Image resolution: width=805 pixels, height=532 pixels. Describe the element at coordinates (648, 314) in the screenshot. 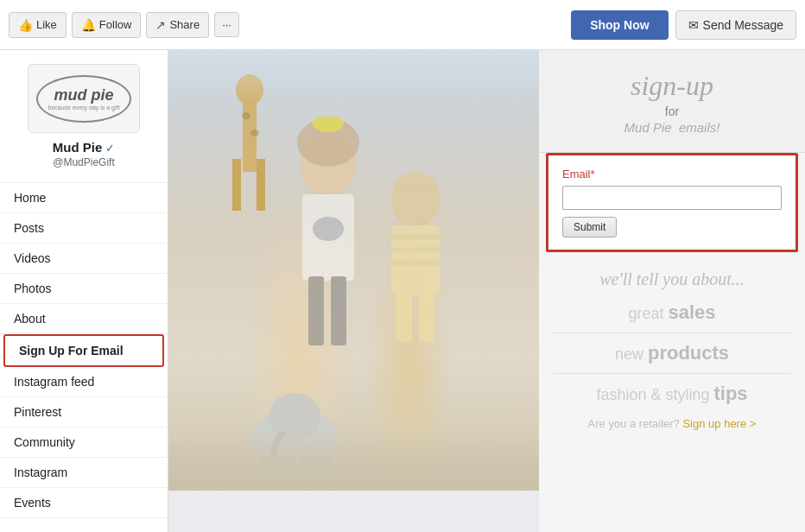

I see `promo-sales-plain: great` at that location.